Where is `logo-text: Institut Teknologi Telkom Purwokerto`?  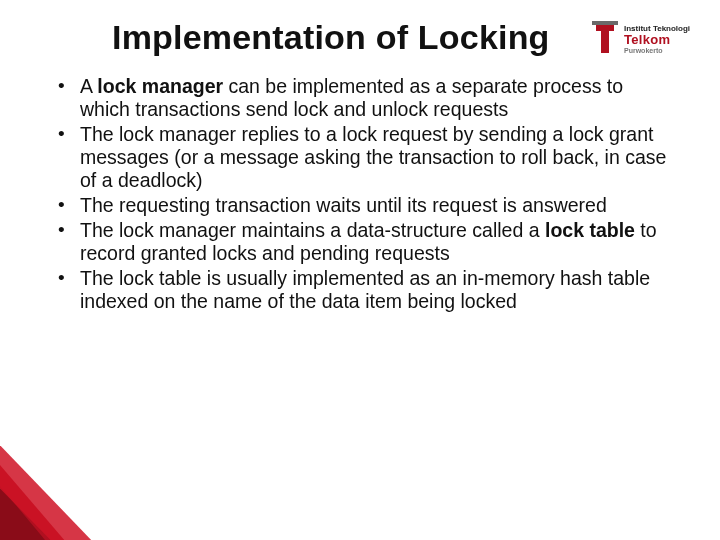
logo-text: Institut Teknologi Telkom Purwokerto is located at coordinates (657, 40).